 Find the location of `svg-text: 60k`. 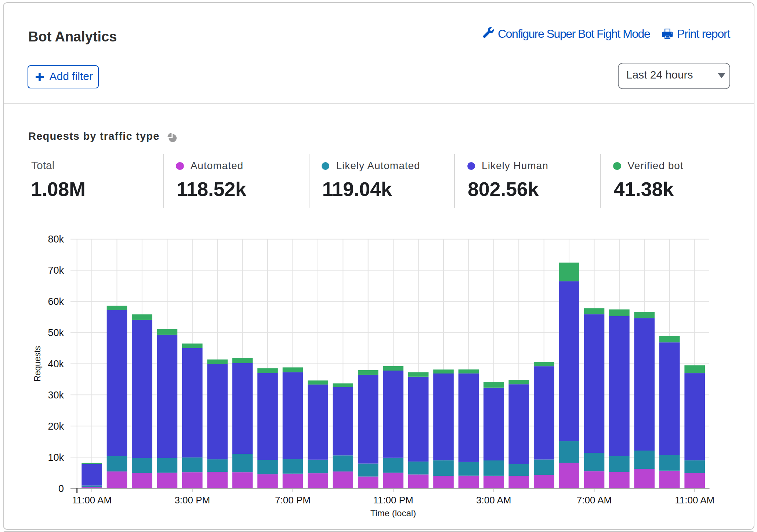

svg-text: 60k is located at coordinates (56, 302).